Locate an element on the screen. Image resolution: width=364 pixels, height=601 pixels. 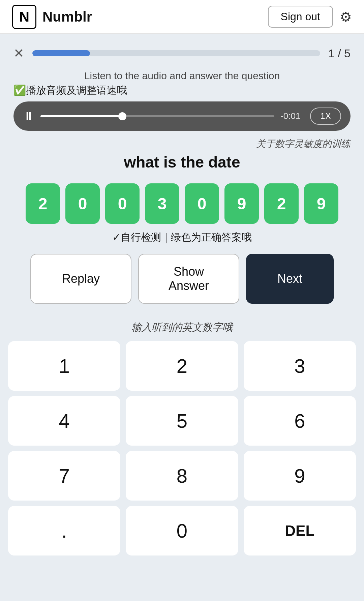
speed-button: 1X is located at coordinates (326, 116).